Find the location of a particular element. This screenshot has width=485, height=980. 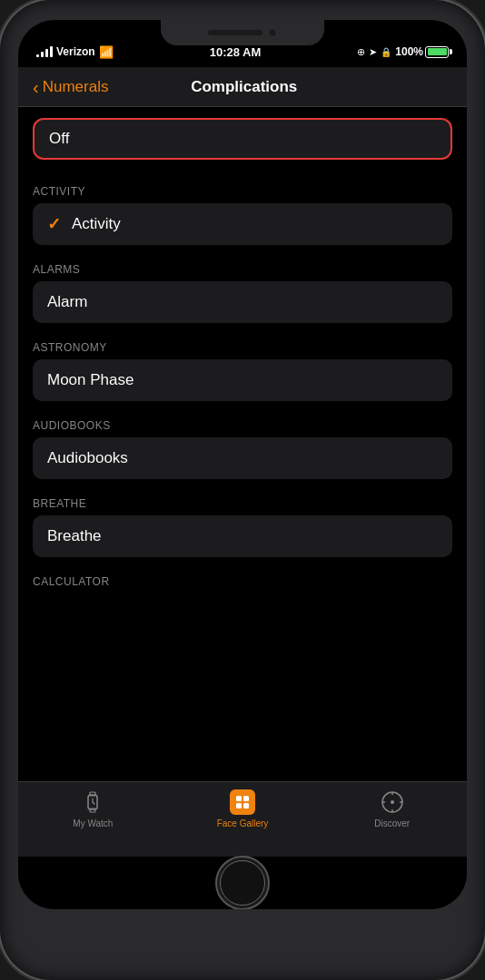

status-time: 10:28 AM is located at coordinates (236, 53).